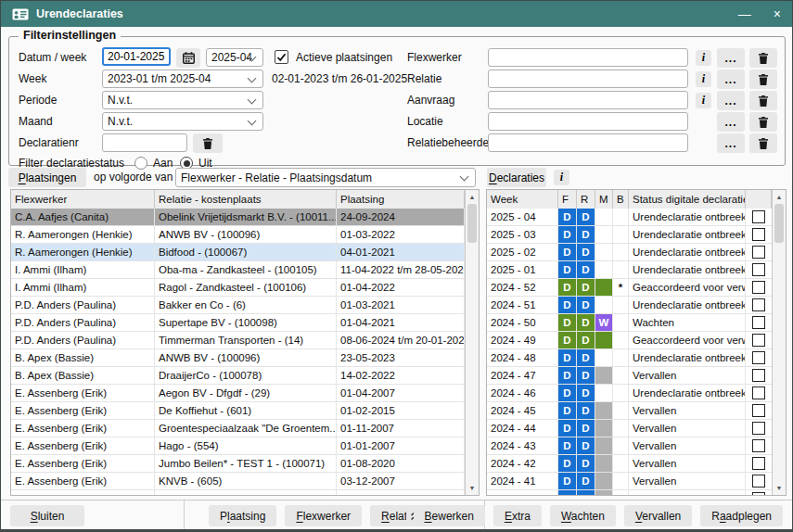  Describe the element at coordinates (629, 341) in the screenshot. I see `declaratie-row: 2024 - 49DDGeaccordeerd voor verw...` at that location.